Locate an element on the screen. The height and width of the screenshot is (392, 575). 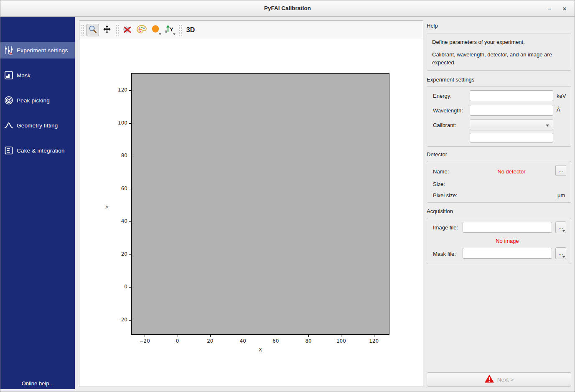
next-button-label: Next > is located at coordinates (506, 379).